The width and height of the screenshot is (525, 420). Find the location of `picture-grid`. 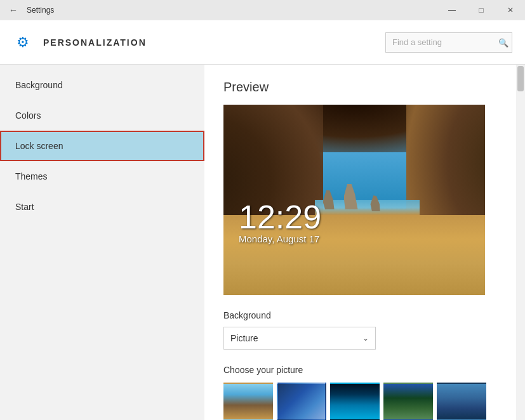

picture-grid is located at coordinates (367, 401).